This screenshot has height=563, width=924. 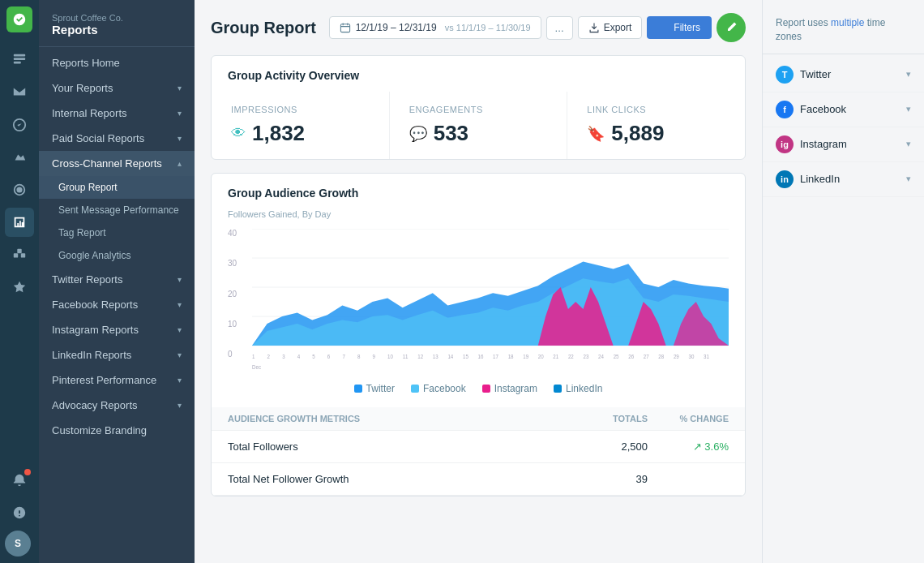 What do you see at coordinates (117, 233) in the screenshot?
I see `sidebar-sub-tag-report: Tag Report` at bounding box center [117, 233].